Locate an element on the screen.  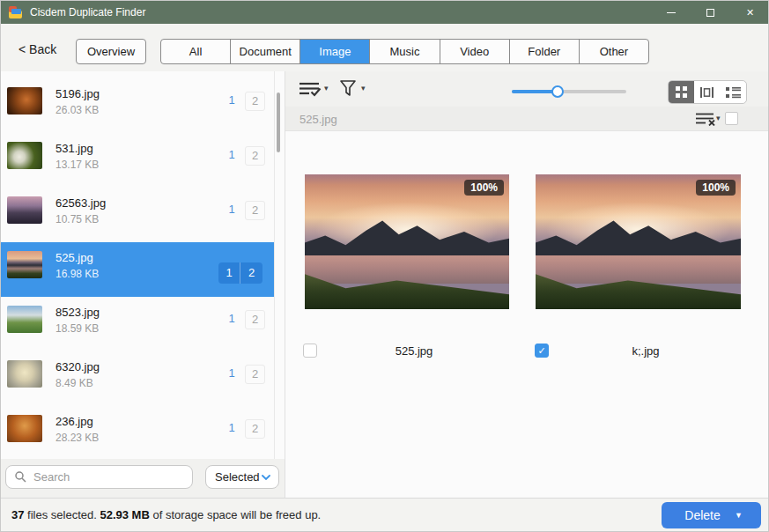
overview-button: Overview is located at coordinates (111, 51).